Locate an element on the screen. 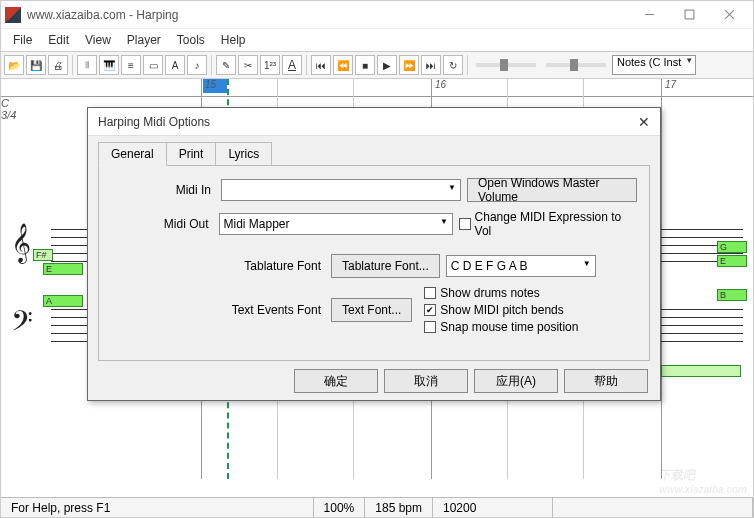  text-icon: A is located at coordinates (175, 65).